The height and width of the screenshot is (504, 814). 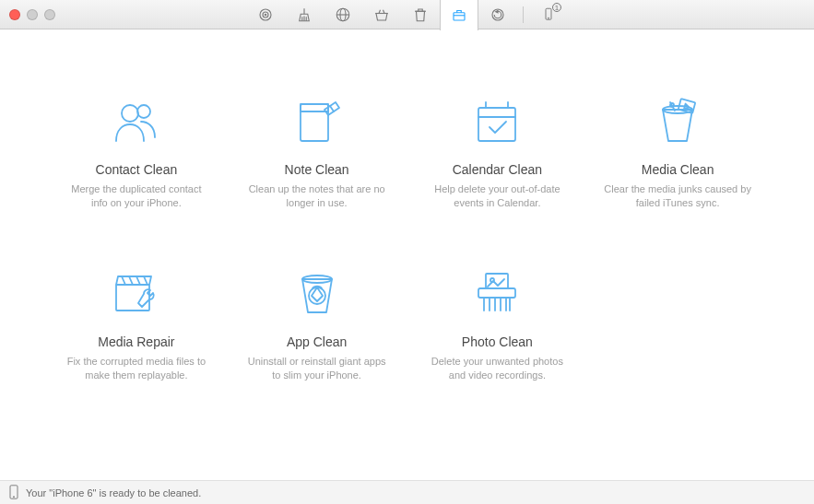 What do you see at coordinates (265, 15) in the screenshot?
I see `toolbar-target-icon` at bounding box center [265, 15].